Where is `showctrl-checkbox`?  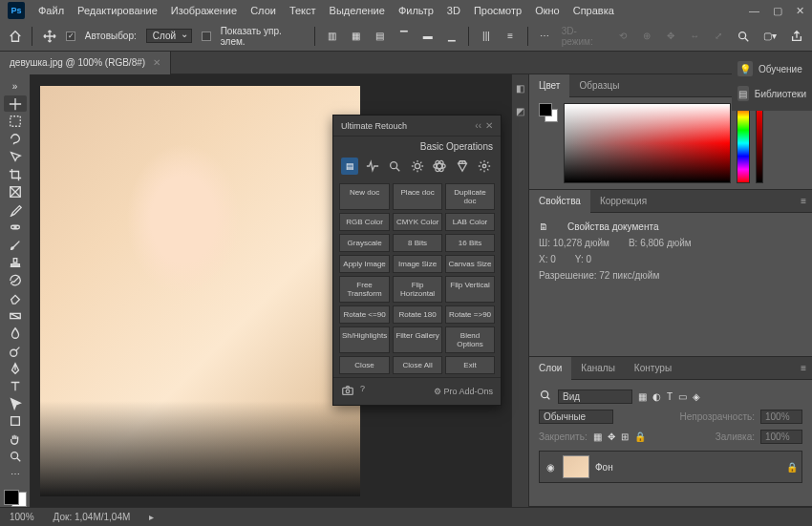 showctrl-checkbox is located at coordinates (206, 36).